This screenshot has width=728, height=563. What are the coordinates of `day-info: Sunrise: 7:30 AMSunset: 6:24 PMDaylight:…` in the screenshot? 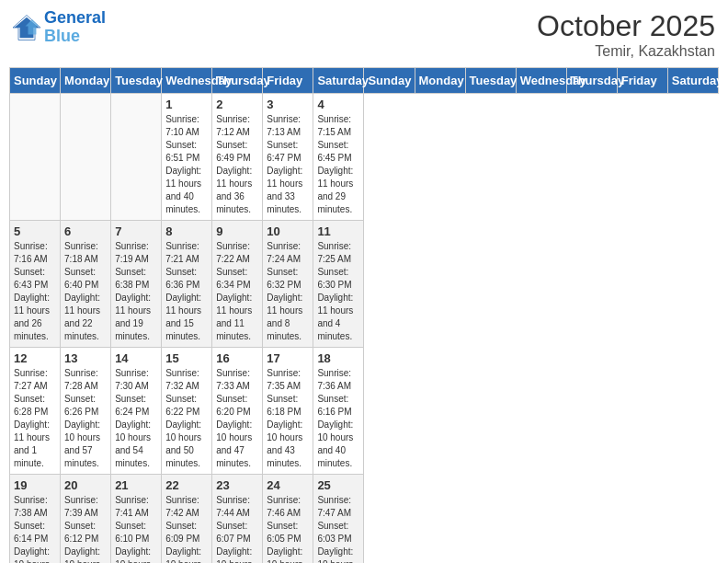 It's located at (136, 419).